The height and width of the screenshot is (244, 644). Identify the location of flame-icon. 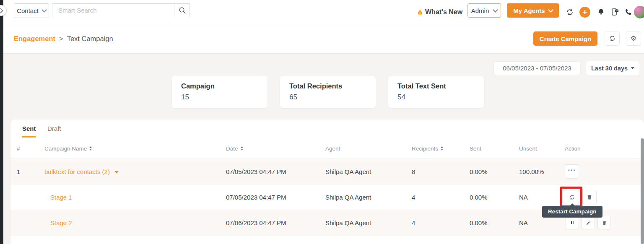
(420, 12).